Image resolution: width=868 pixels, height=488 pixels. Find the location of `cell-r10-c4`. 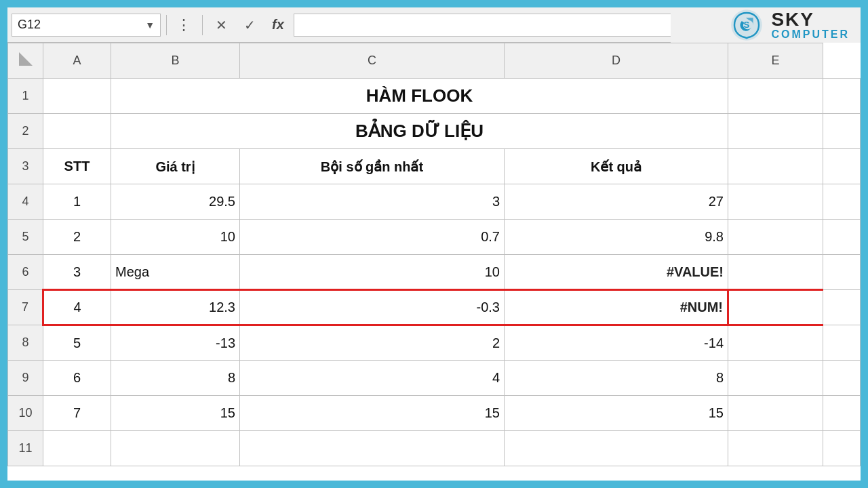

cell-r10-c4 is located at coordinates (776, 413).